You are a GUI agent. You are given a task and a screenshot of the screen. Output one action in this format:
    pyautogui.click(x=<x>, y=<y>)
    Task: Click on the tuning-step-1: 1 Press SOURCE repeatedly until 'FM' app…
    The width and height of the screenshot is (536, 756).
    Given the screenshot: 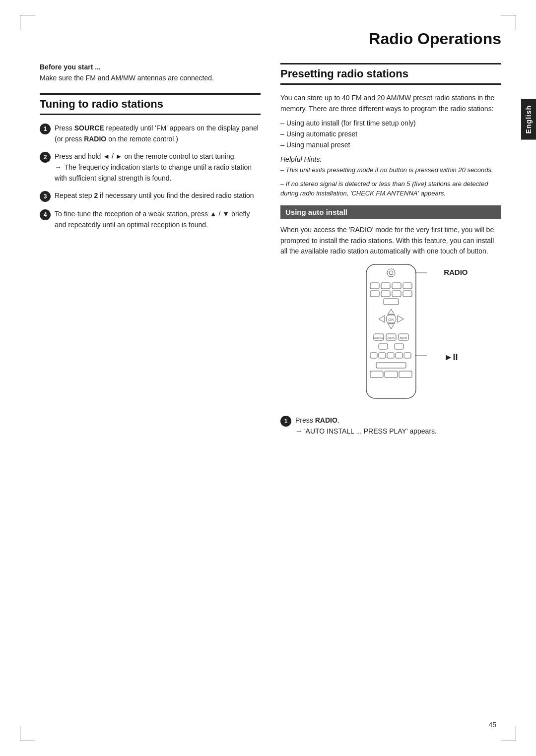 What is the action you would take?
    pyautogui.click(x=150, y=134)
    